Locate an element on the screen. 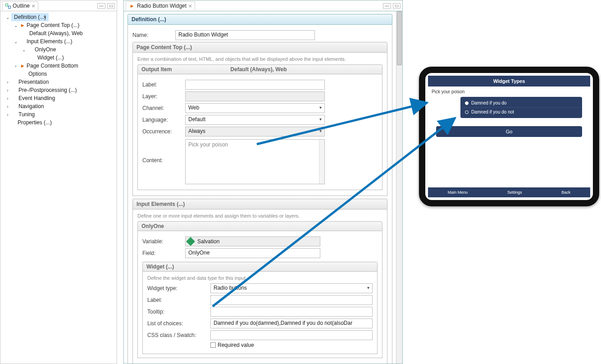 The height and width of the screenshot is (364, 601). row-choices: List of choices: Damned if you do(damned… is located at coordinates (260, 323).